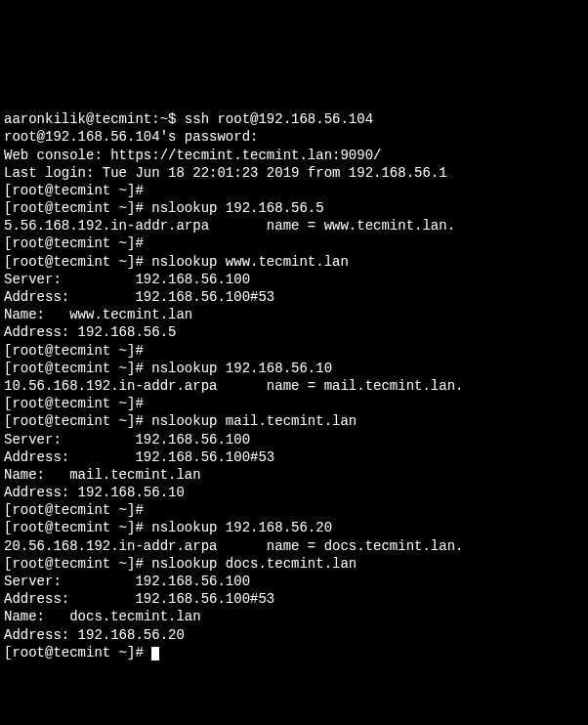 The height and width of the screenshot is (725, 588). What do you see at coordinates (294, 475) in the screenshot?
I see `terminal-line: Name: mail.tecmint.lan` at bounding box center [294, 475].